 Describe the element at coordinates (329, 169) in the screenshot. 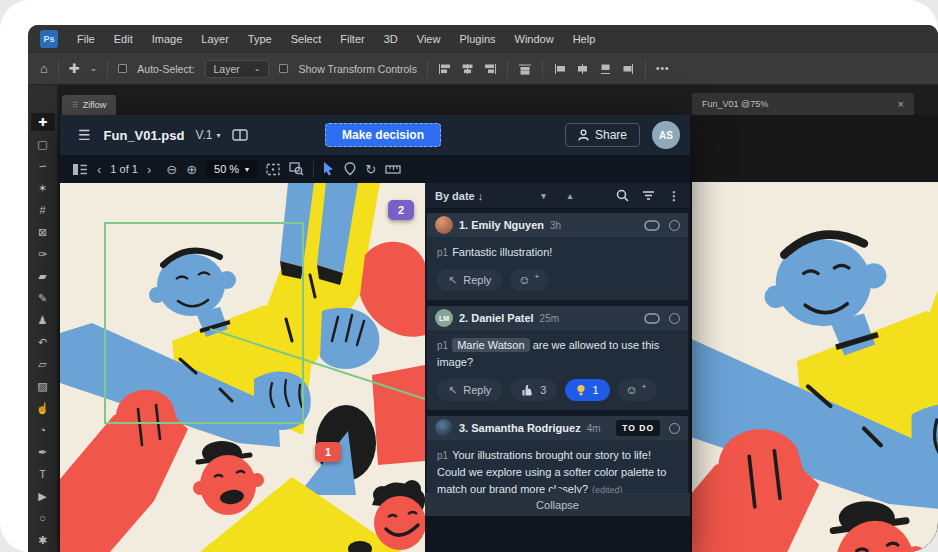

I see `select-cursor-icon` at that location.